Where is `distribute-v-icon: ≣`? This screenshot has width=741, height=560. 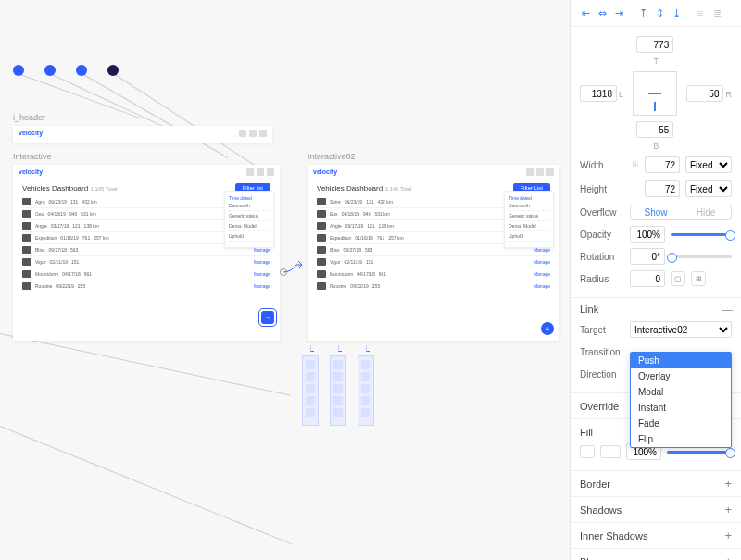
distribute-v-icon: ≣ is located at coordinates (717, 13).